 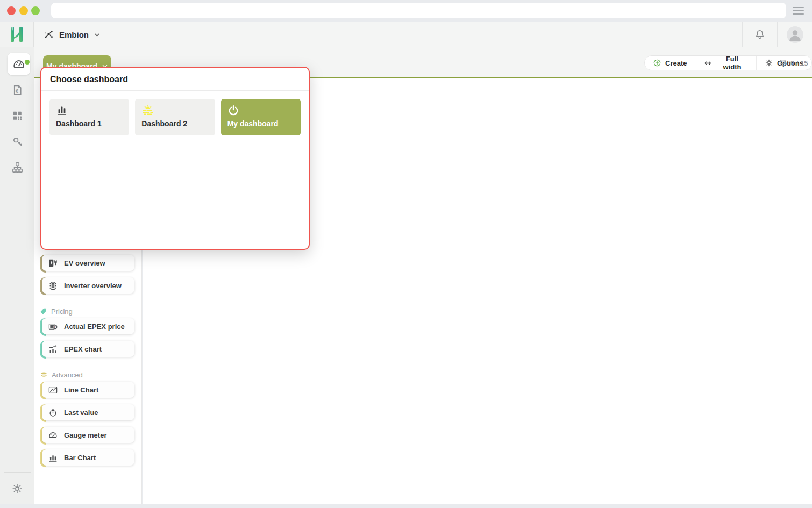 I want to click on browser-chrome, so click(x=406, y=11).